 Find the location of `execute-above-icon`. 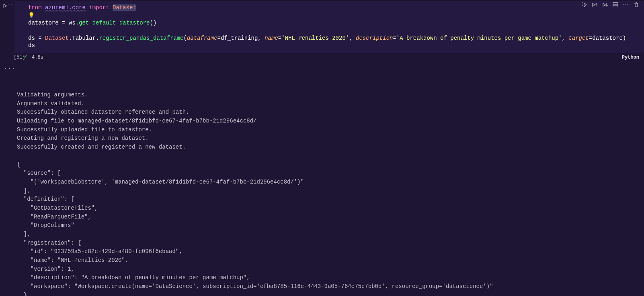

execute-above-icon is located at coordinates (595, 5).